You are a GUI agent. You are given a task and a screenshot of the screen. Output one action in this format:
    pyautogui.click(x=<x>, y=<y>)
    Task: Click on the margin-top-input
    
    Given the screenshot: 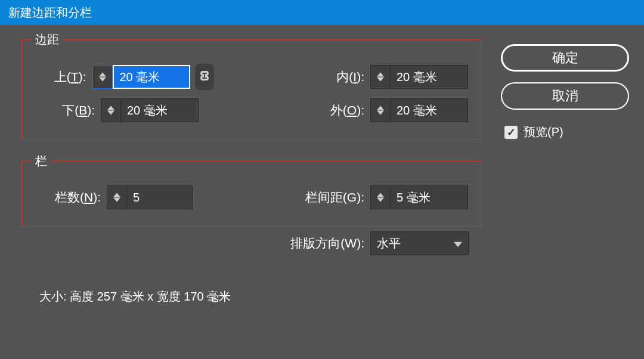 What is the action you would take?
    pyautogui.click(x=151, y=77)
    